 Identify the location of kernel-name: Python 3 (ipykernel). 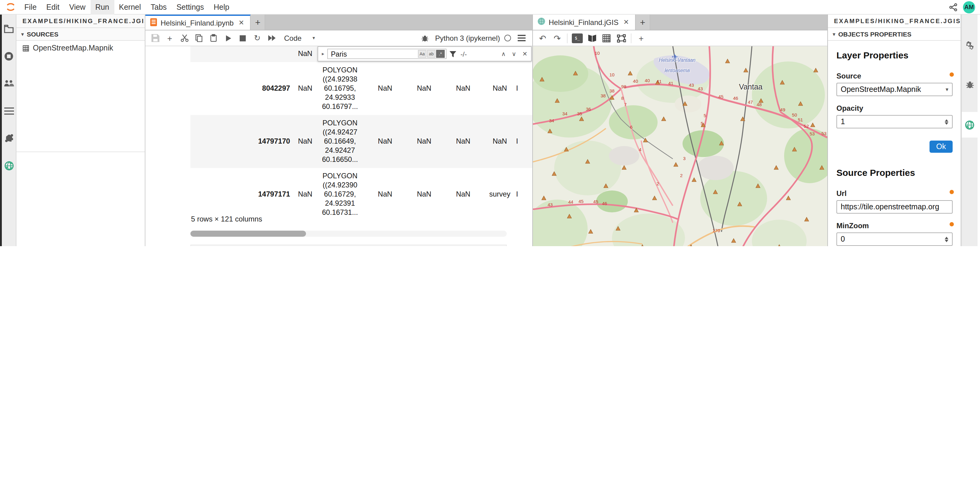
(468, 38).